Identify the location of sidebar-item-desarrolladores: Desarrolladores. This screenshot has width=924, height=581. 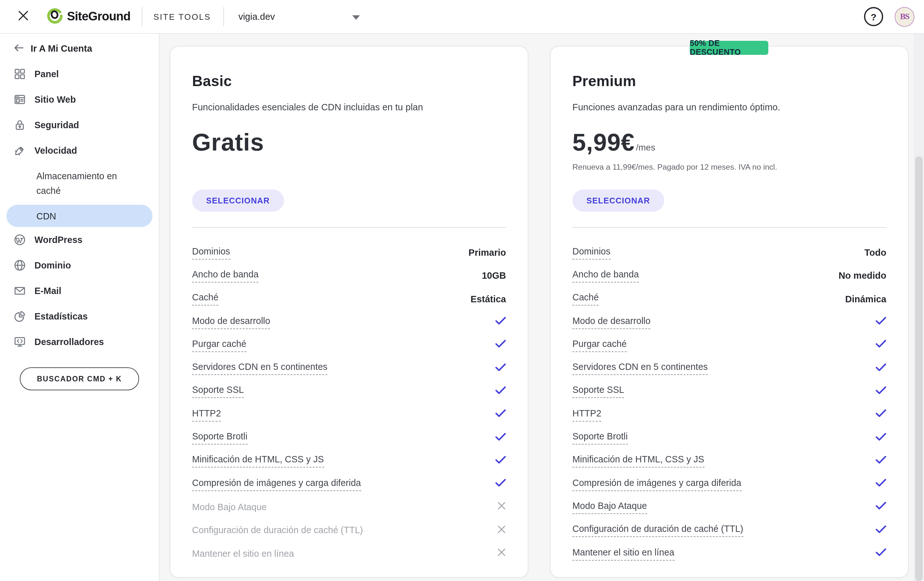
(79, 342).